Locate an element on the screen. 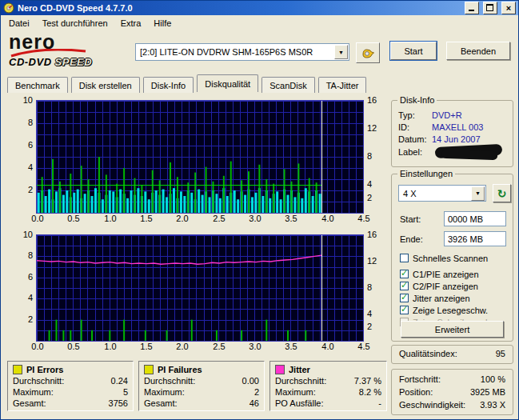  advanced-button: Erweitert is located at coordinates (453, 330).